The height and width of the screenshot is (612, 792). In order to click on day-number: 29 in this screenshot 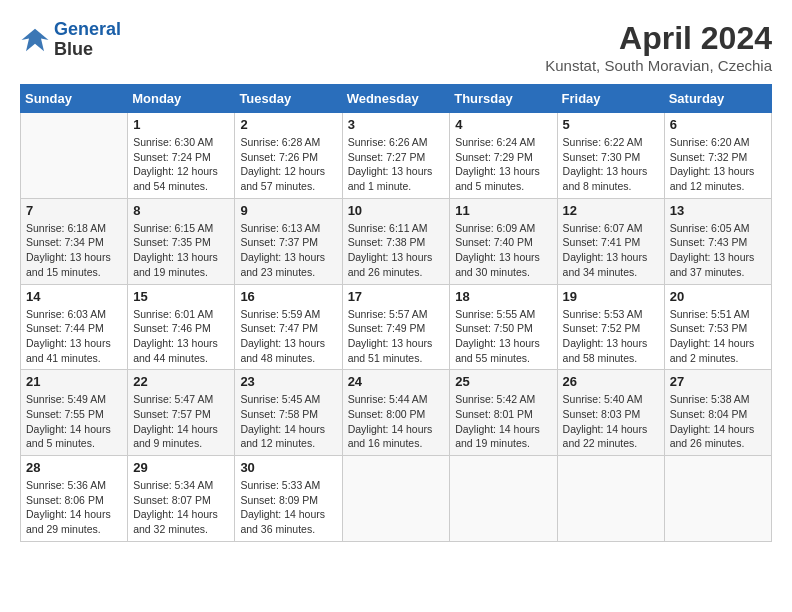, I will do `click(181, 468)`.